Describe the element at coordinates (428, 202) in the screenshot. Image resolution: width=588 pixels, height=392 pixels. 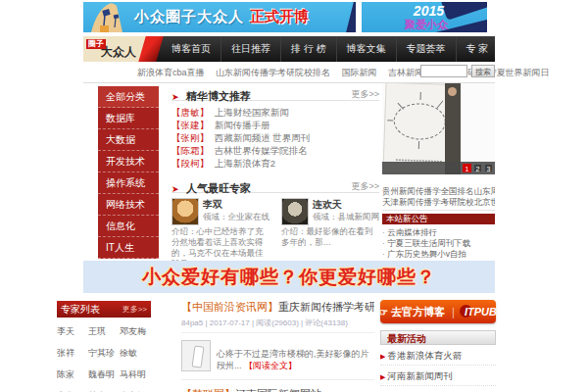
I see `right-link: 天津新闻传播学考研院校` at that location.